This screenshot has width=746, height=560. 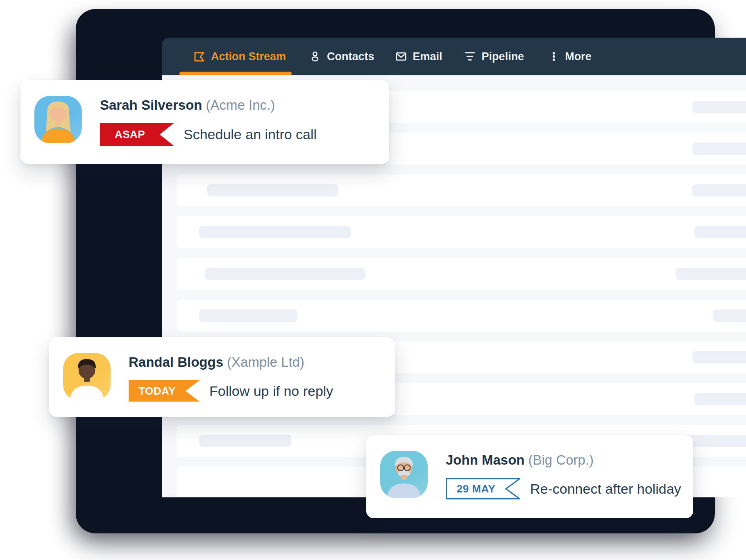 What do you see at coordinates (578, 56) in the screenshot?
I see `tab-label: More` at bounding box center [578, 56].